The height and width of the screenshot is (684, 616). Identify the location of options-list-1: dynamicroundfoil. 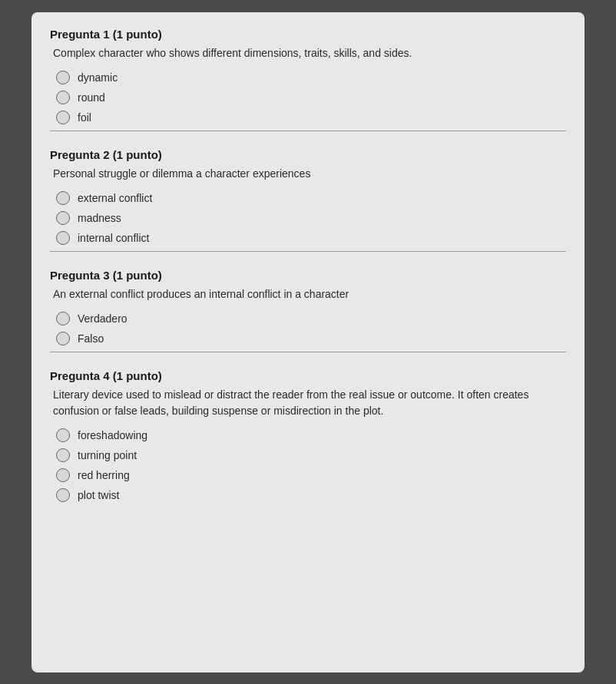
(308, 97).